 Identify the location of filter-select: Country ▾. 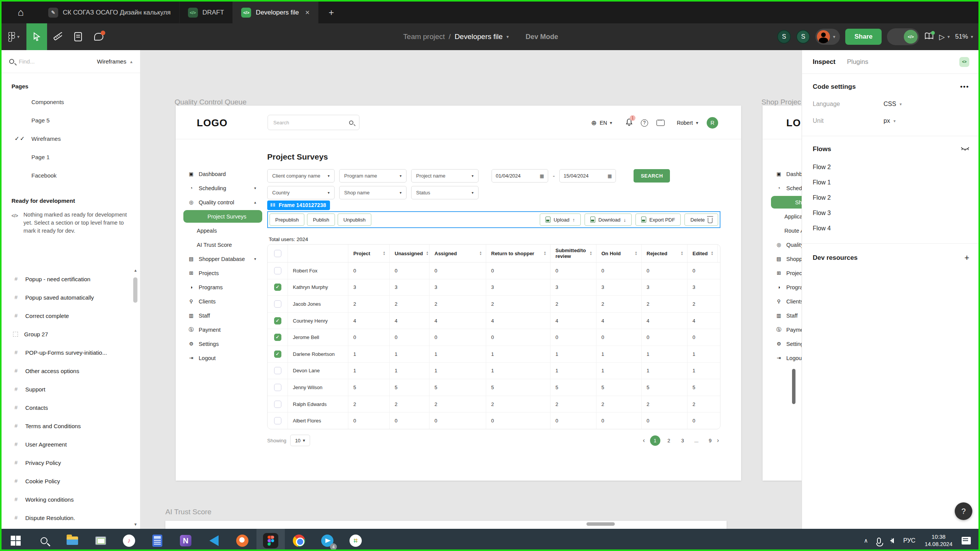
(301, 193).